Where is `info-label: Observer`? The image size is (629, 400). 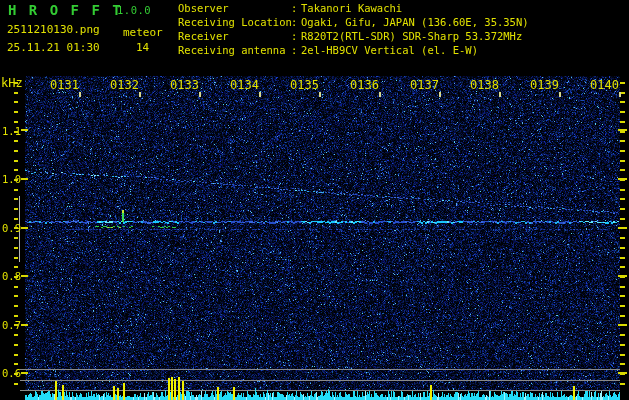 info-label: Observer is located at coordinates (234, 8).